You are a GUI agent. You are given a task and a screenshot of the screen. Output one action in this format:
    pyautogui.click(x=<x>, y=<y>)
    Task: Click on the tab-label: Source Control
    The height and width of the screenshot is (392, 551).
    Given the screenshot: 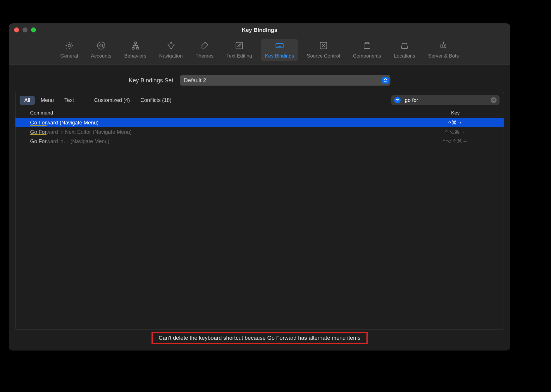 What is the action you would take?
    pyautogui.click(x=323, y=56)
    